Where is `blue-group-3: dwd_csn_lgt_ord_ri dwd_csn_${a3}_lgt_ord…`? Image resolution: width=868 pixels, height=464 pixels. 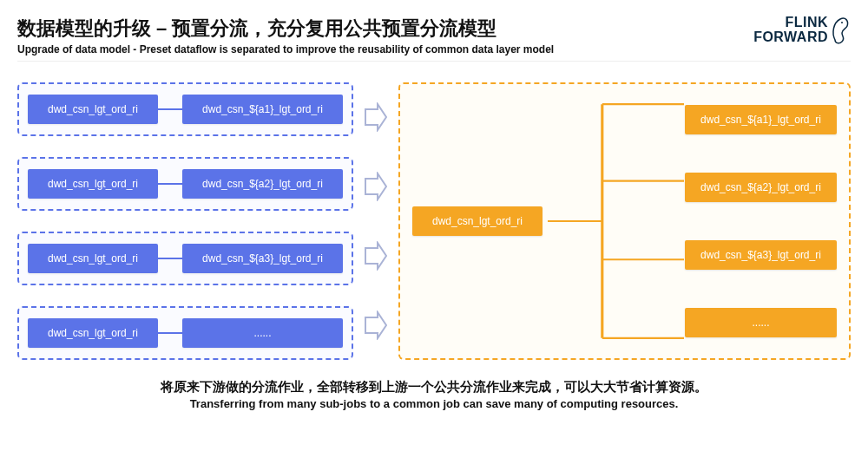 blue-group-3: dwd_csn_lgt_ord_ri dwd_csn_${a3}_lgt_ord… is located at coordinates (186, 258).